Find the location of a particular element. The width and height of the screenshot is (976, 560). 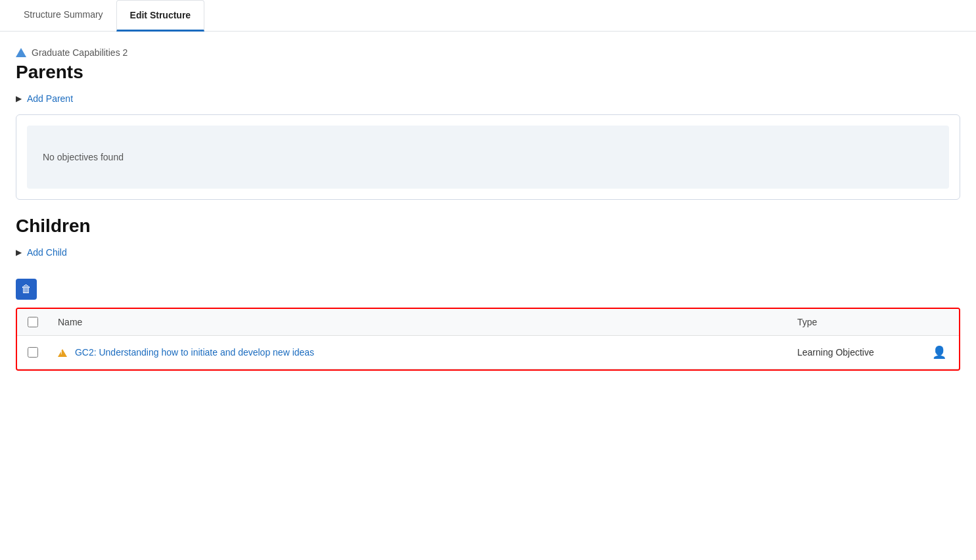

row-type-cell: Learning Objective is located at coordinates (854, 352).